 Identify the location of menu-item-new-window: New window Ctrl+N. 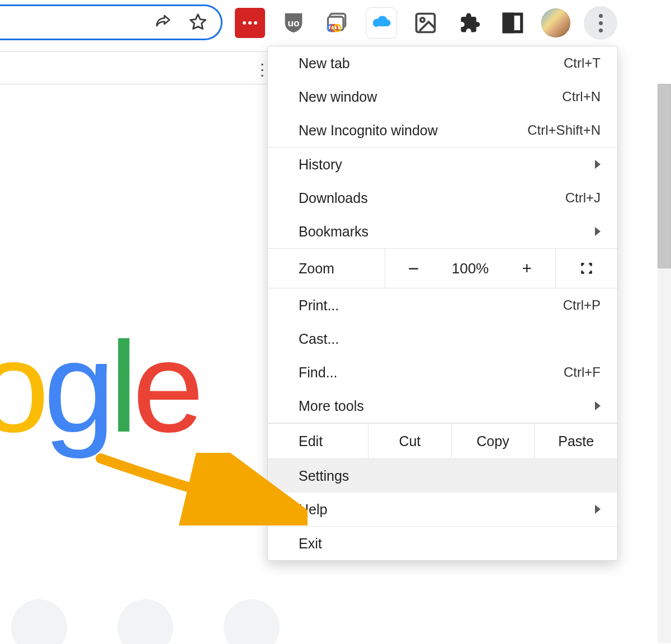
(443, 97).